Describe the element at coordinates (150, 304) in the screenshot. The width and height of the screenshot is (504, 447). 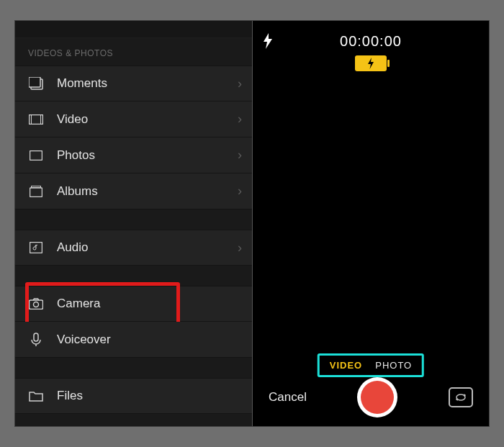
I see `sidebar-item-label: Camera` at that location.